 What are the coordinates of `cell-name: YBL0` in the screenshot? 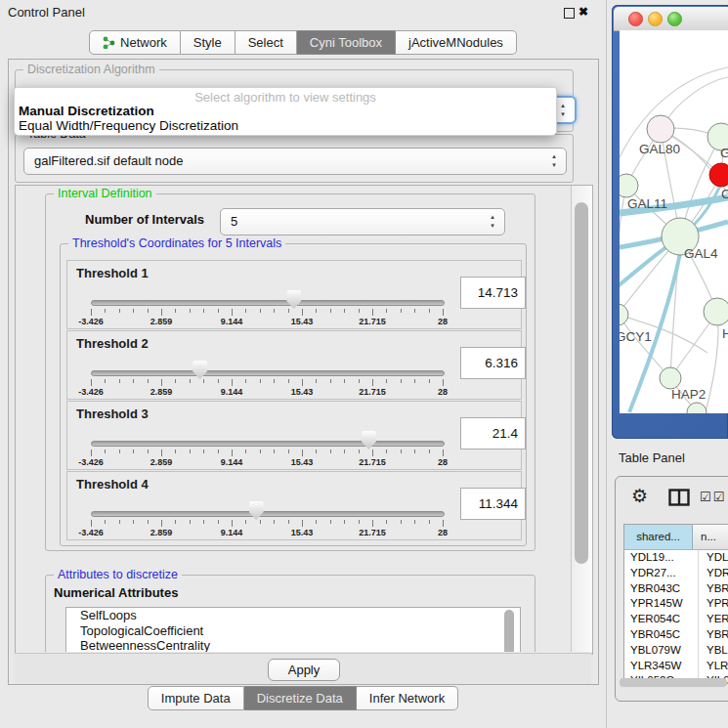 It's located at (713, 651).